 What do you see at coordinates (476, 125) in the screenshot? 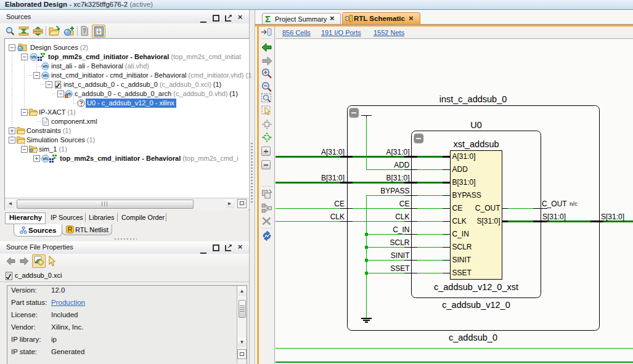
I see `svg-text: U0` at bounding box center [476, 125].